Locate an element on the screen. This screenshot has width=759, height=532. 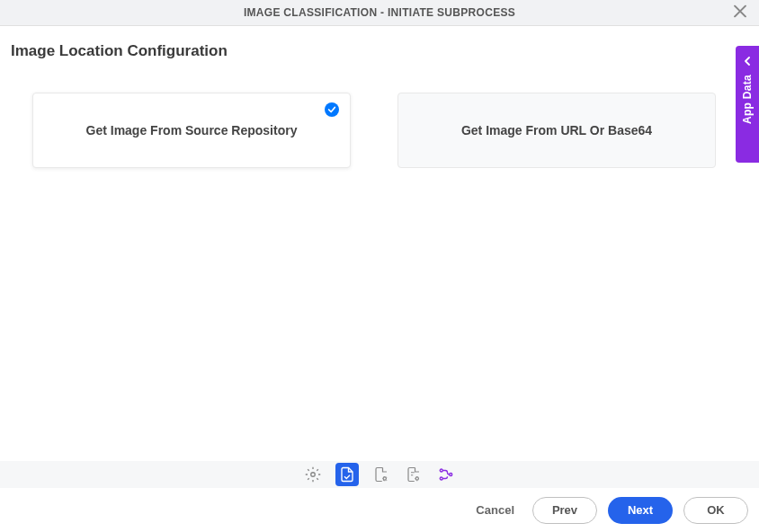
side-tab-label: App Data is located at coordinates (747, 99).